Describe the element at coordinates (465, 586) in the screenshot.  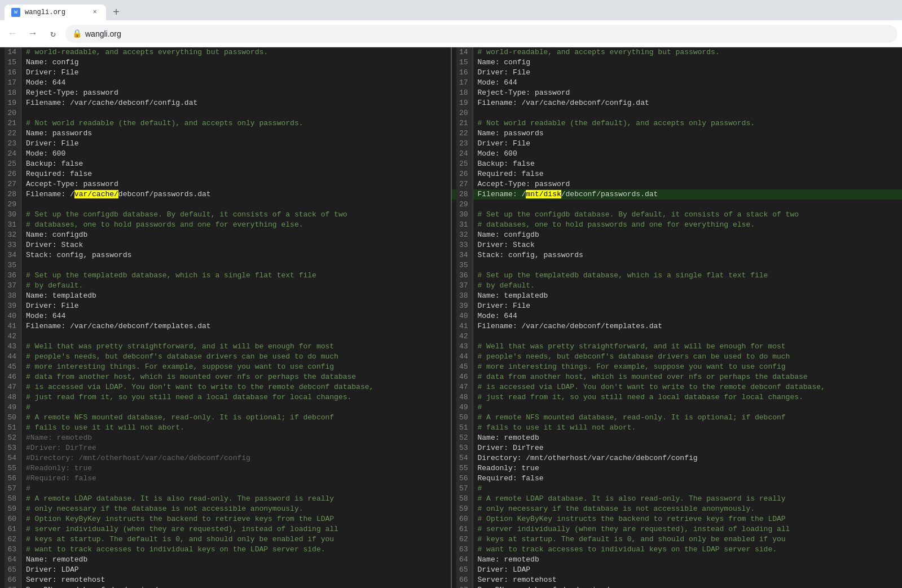
I see `line-number: 67` at that location.